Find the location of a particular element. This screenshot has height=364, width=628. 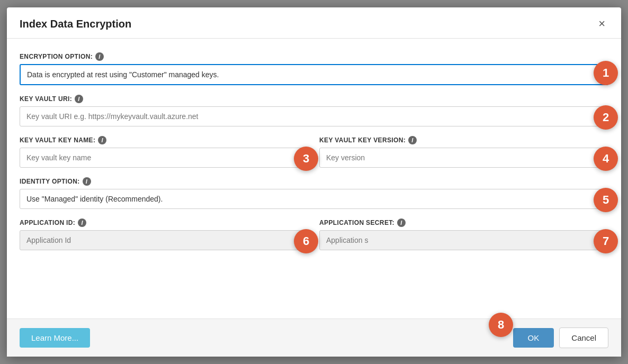

dialog-header: Index Data Encryption × is located at coordinates (314, 23).